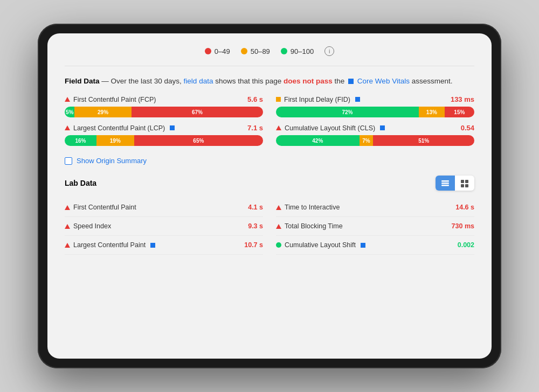  What do you see at coordinates (164, 112) in the screenshot?
I see `metric-bar: 5%29%67%` at bounding box center [164, 112].